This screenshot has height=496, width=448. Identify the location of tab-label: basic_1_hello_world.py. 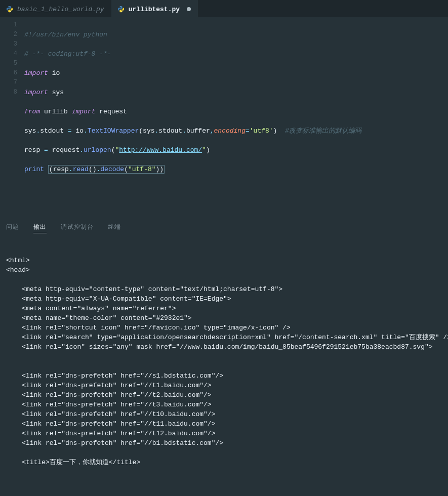
(61, 9).